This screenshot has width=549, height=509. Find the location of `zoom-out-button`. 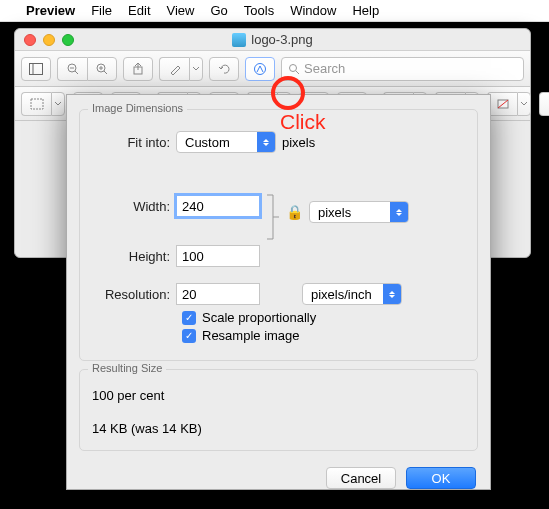

zoom-out-button is located at coordinates (72, 69).